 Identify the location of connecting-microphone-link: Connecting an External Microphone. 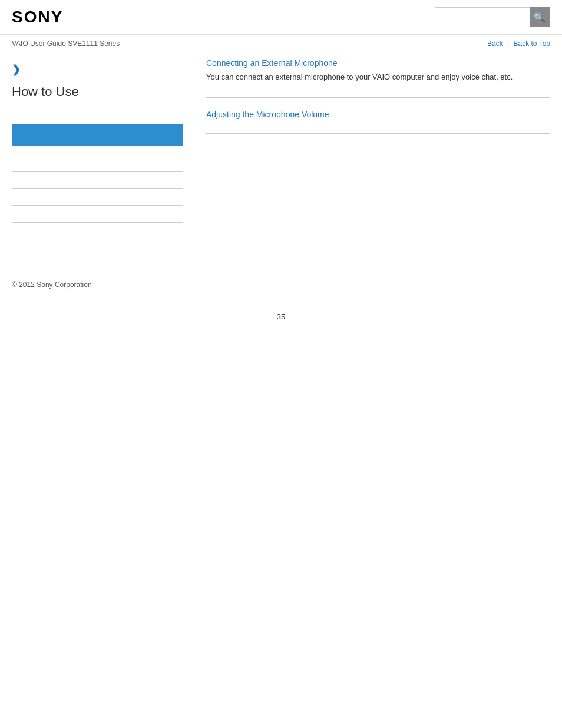
(378, 63).